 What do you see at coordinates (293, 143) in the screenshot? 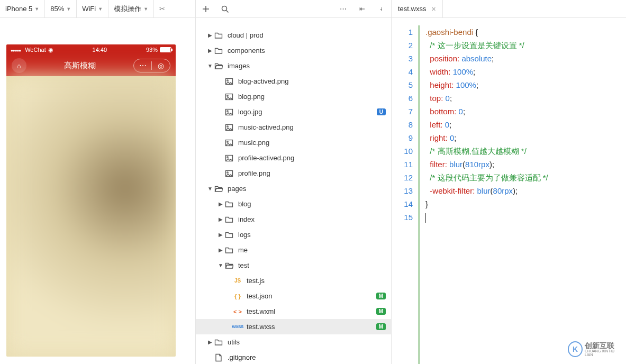
I see `tree-item-music-png: music.png` at bounding box center [293, 143].